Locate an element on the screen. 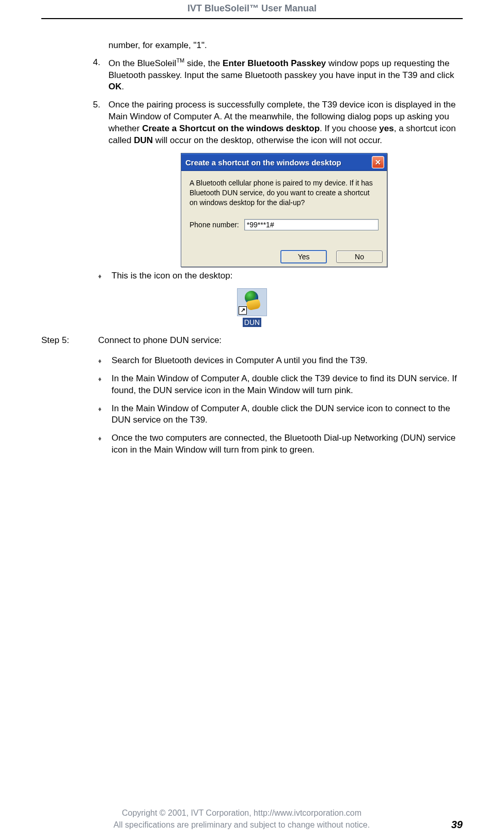  phone-number-label: Phone number: is located at coordinates (214, 225).